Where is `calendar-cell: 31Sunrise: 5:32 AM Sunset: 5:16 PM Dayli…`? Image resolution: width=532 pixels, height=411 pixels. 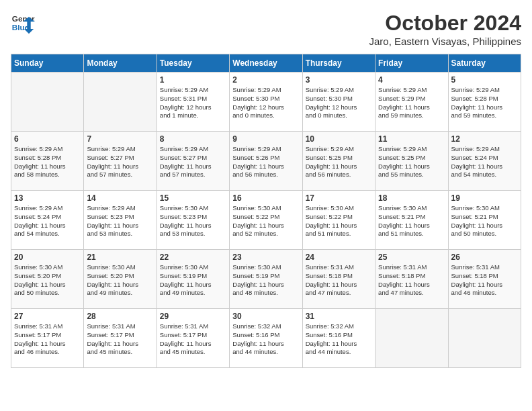 calendar-cell: 31Sunrise: 5:32 AM Sunset: 5:16 PM Dayli… is located at coordinates (339, 338).